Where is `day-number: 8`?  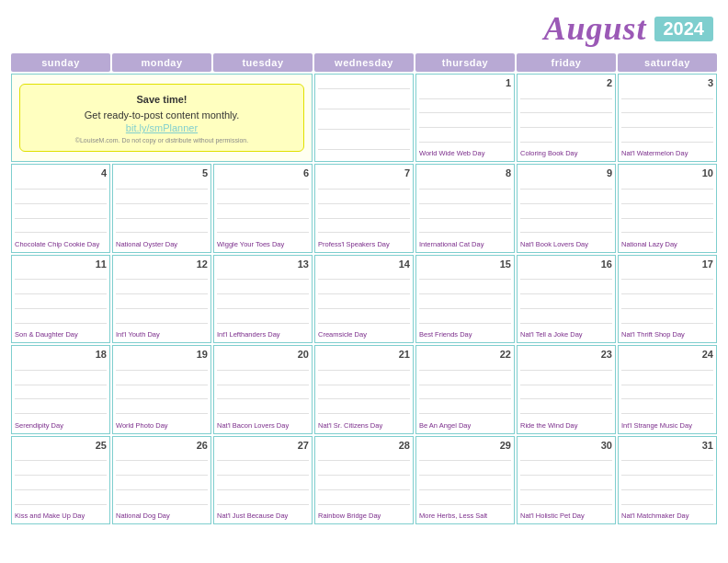
day-number: 8 is located at coordinates (465, 173).